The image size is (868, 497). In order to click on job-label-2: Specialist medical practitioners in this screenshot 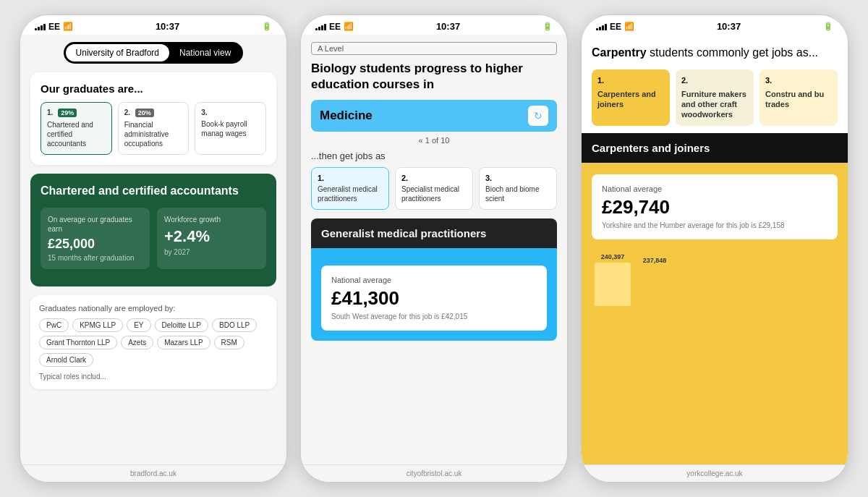, I will do `click(434, 194)`.